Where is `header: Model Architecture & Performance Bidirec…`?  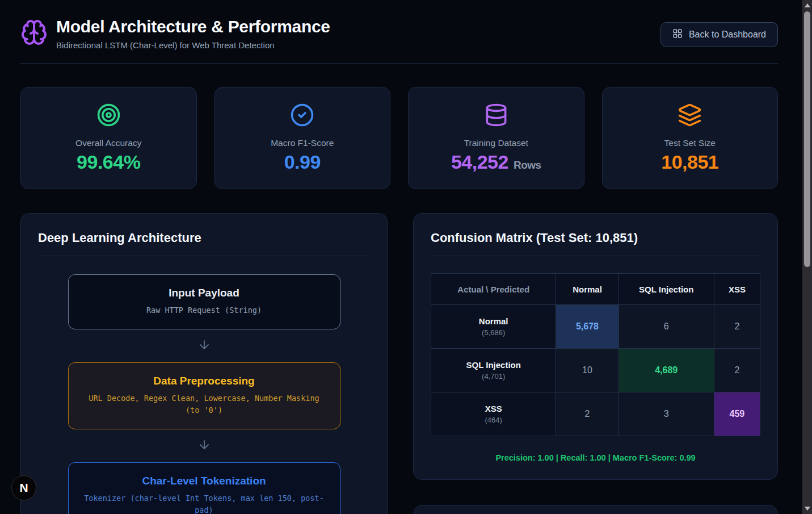 header: Model Architecture & Performance Bidirec… is located at coordinates (399, 34).